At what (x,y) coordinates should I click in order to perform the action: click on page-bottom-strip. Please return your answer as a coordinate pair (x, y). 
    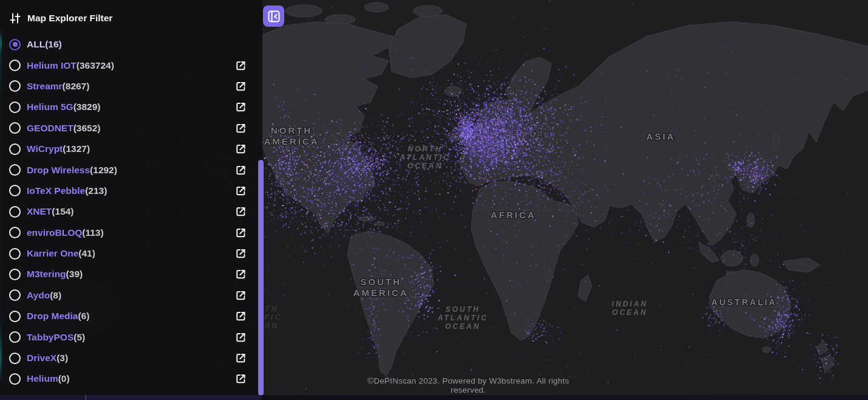
    Looking at the image, I should click on (434, 398).